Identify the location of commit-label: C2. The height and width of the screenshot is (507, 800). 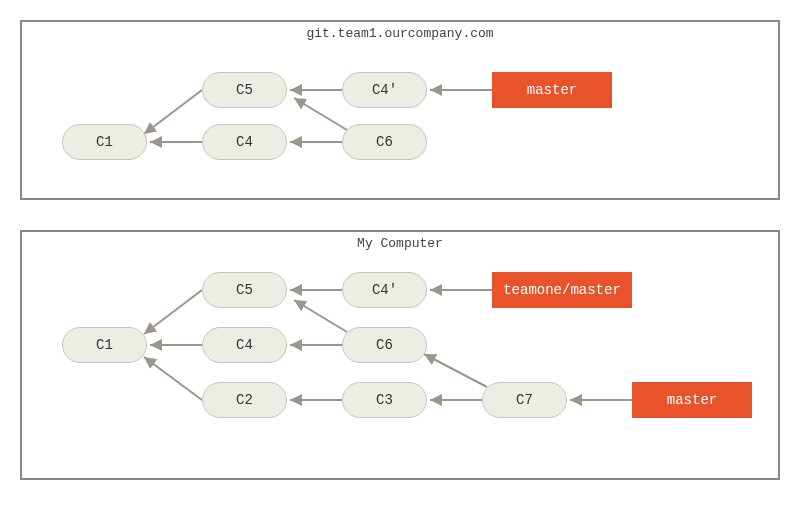
(244, 400).